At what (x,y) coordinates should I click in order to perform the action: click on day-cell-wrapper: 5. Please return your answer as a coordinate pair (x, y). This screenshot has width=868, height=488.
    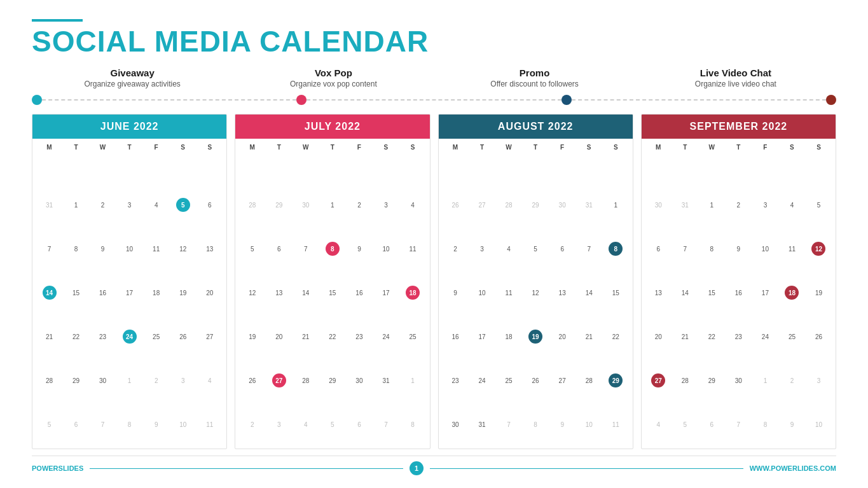
    Looking at the image, I should click on (685, 424).